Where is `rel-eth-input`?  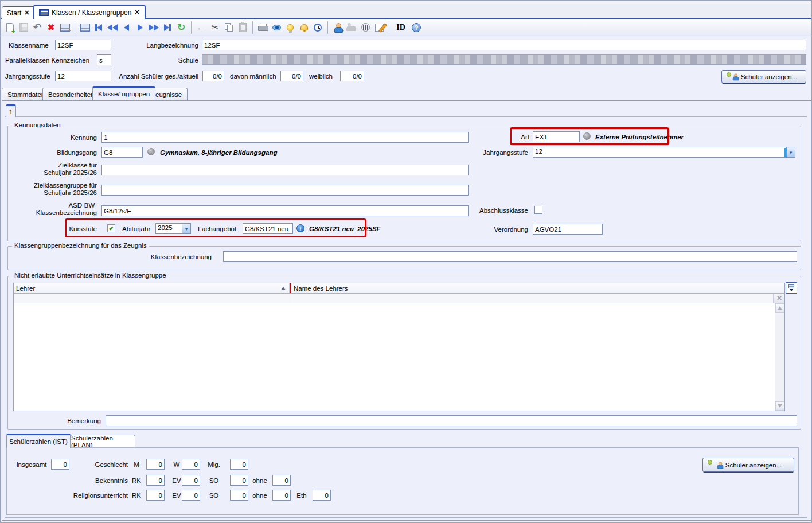
rel-eth-input is located at coordinates (322, 495).